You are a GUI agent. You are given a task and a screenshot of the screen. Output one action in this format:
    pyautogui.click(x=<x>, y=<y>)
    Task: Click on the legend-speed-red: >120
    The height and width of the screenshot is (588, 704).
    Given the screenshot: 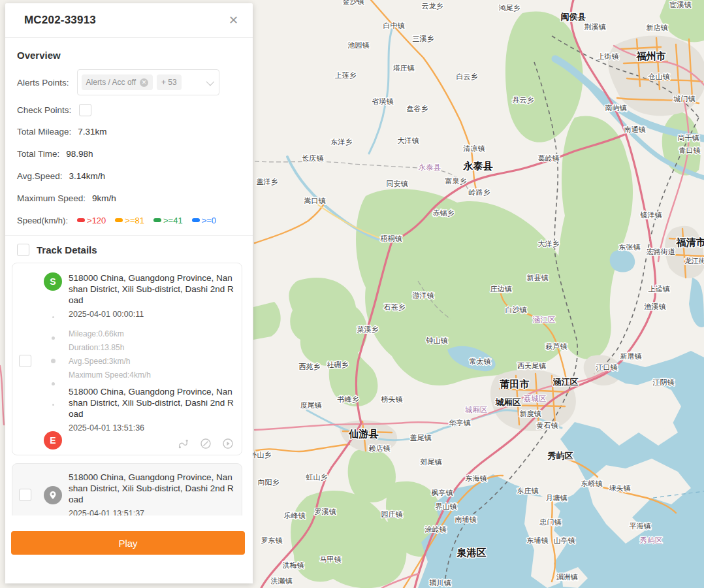 What is the action you would take?
    pyautogui.click(x=91, y=221)
    